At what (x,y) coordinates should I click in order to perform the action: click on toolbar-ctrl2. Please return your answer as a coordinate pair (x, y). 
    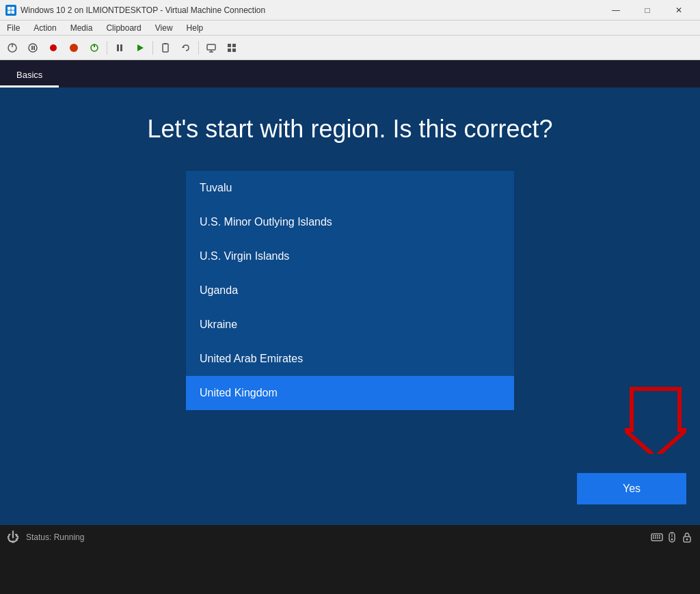
    Looking at the image, I should click on (74, 48).